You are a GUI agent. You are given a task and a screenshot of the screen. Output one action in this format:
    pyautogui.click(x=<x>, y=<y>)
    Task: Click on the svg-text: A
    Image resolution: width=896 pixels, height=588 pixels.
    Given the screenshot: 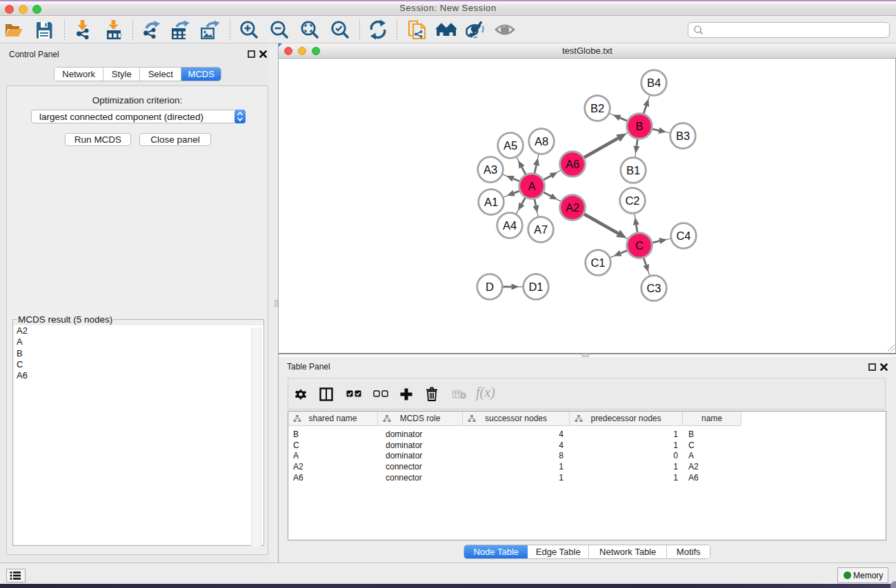 What is the action you would take?
    pyautogui.click(x=531, y=186)
    